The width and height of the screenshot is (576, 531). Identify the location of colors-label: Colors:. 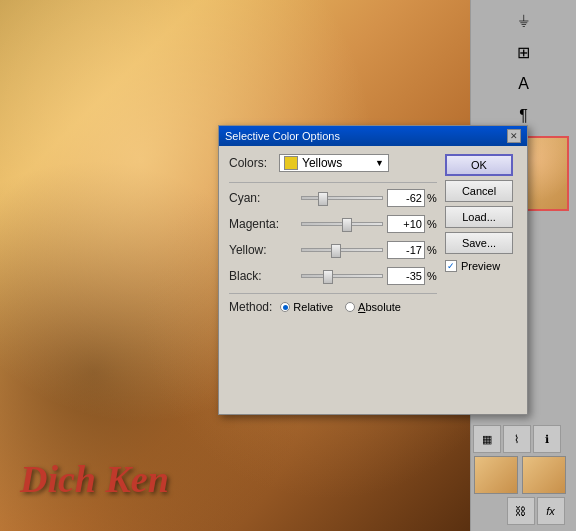
(254, 163).